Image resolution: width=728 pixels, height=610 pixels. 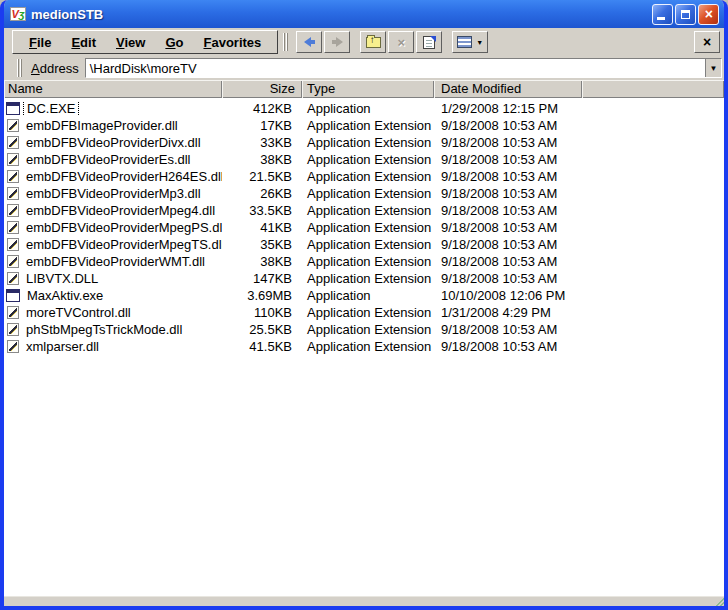 I want to click on file-name: DC.EXE, so click(x=51, y=108).